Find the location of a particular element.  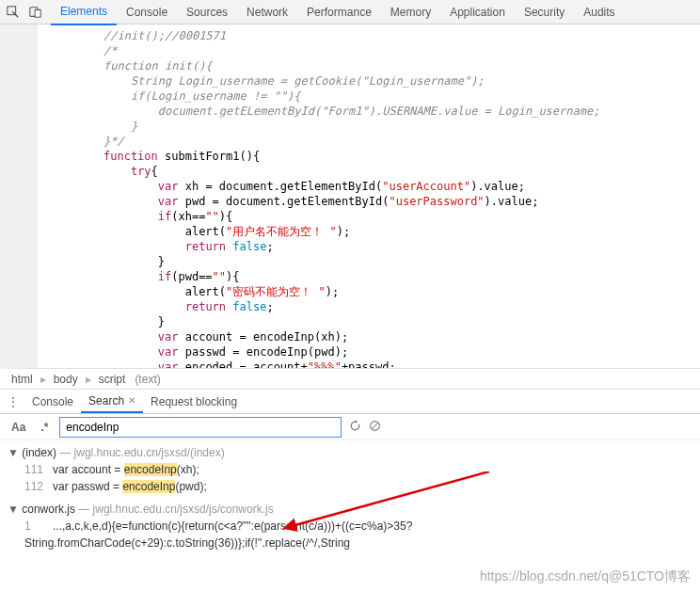

tab-memory: Memory is located at coordinates (410, 12).